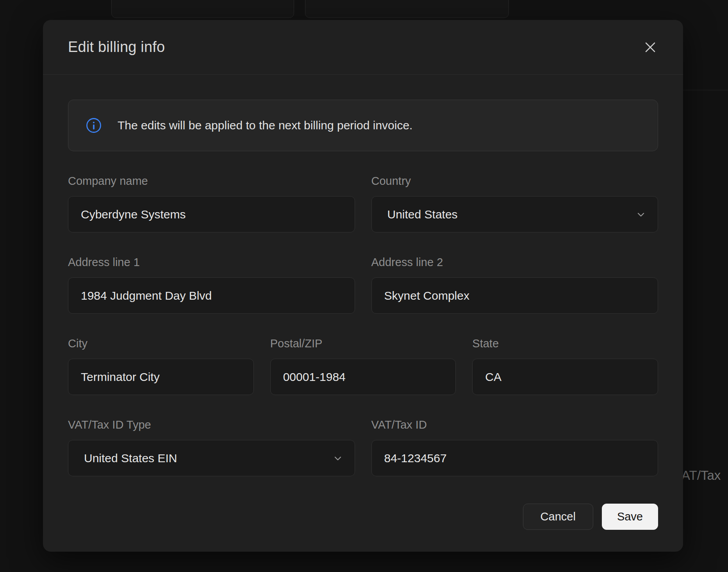 The height and width of the screenshot is (572, 728). I want to click on vat-tax-id-type-label: VAT/Tax ID Type, so click(212, 425).